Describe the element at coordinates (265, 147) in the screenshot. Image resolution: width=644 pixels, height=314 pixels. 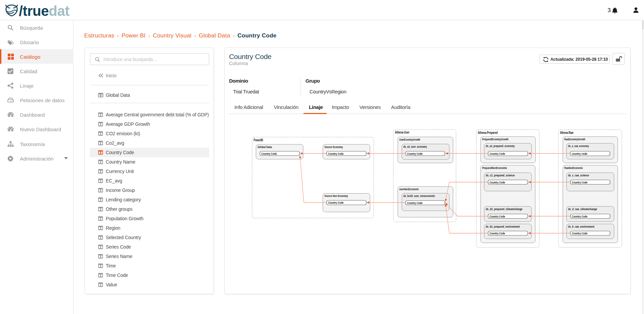
I see `svg-text: Global Data` at that location.